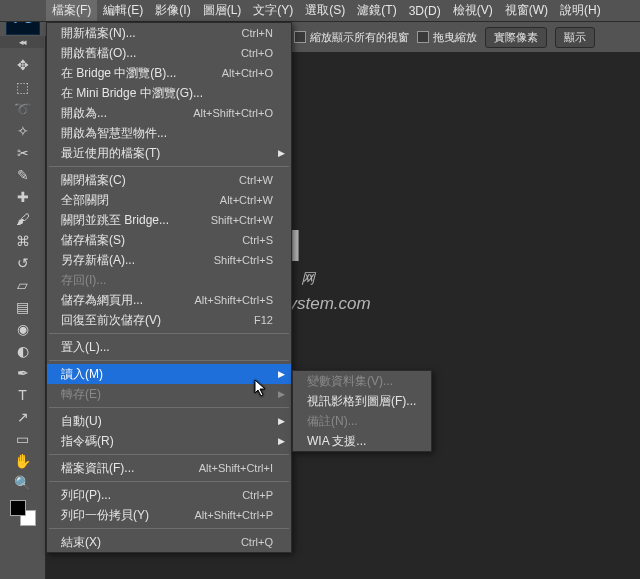 This screenshot has height=579, width=640. What do you see at coordinates (169, 320) in the screenshot?
I see `menu-item: 回復至前次儲存(V)F12` at bounding box center [169, 320].